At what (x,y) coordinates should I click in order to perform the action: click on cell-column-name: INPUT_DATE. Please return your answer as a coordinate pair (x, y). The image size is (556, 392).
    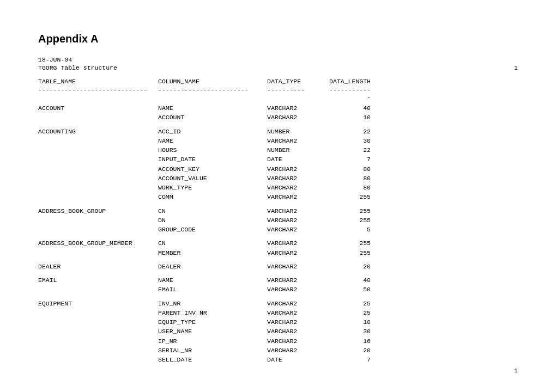
    Looking at the image, I should click on (213, 159).